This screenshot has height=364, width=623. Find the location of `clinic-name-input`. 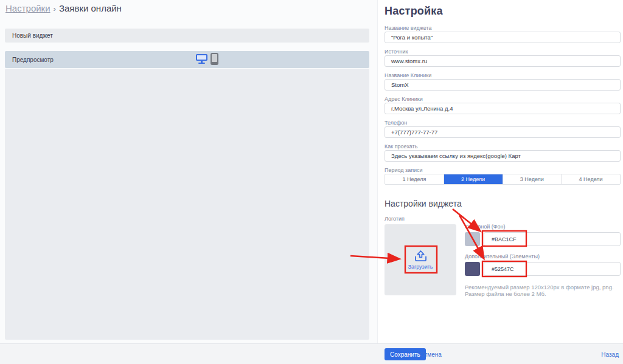

clinic-name-input is located at coordinates (503, 85).